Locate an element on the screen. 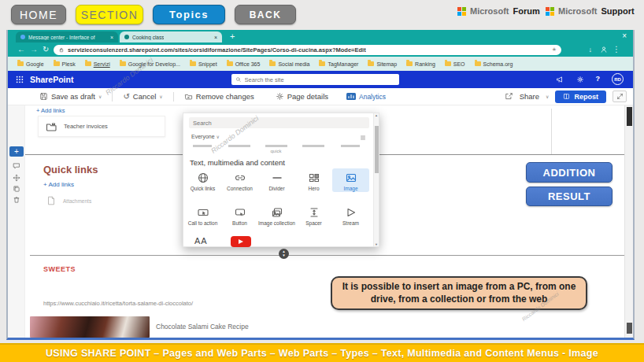 Image resolution: width=644 pixels, height=362 pixels. bookmark-item: Office 365 is located at coordinates (244, 65).